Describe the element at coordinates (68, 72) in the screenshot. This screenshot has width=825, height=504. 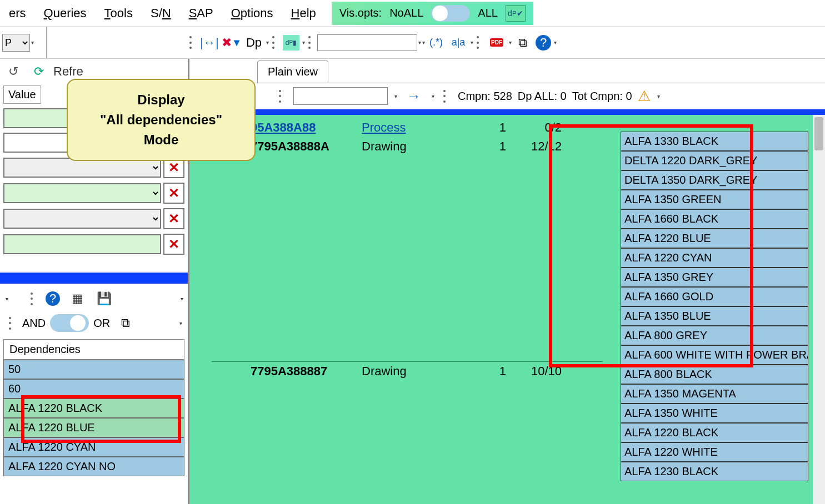
I see `refresh-label: Refre` at that location.